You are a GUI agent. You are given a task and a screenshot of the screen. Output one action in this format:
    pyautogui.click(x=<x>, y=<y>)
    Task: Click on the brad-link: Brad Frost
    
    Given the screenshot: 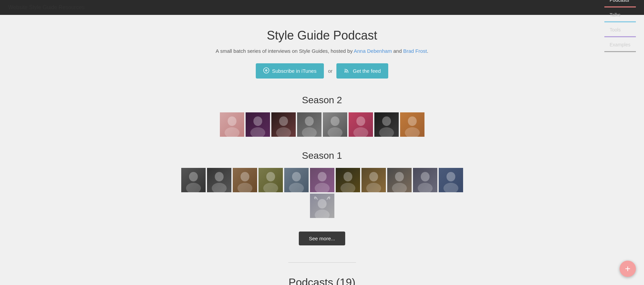 What is the action you would take?
    pyautogui.click(x=415, y=51)
    